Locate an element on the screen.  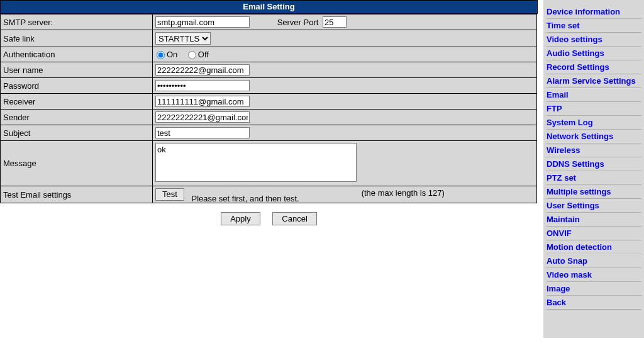
cancel-button: Cancel is located at coordinates (294, 219).